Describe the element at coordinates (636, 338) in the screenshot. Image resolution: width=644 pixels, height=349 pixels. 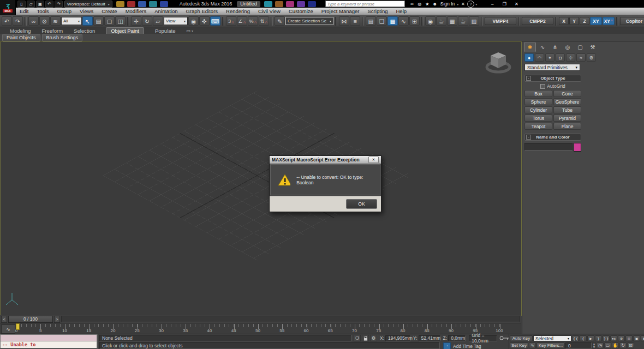
I see `zoom-extents-icon: ▣` at that location.